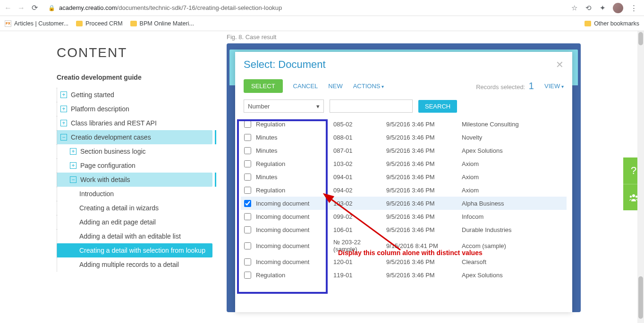 Image resolution: width=644 pixels, height=323 pixels. What do you see at coordinates (284, 106) in the screenshot?
I see `filter-column-select: Number▾` at bounding box center [284, 106].